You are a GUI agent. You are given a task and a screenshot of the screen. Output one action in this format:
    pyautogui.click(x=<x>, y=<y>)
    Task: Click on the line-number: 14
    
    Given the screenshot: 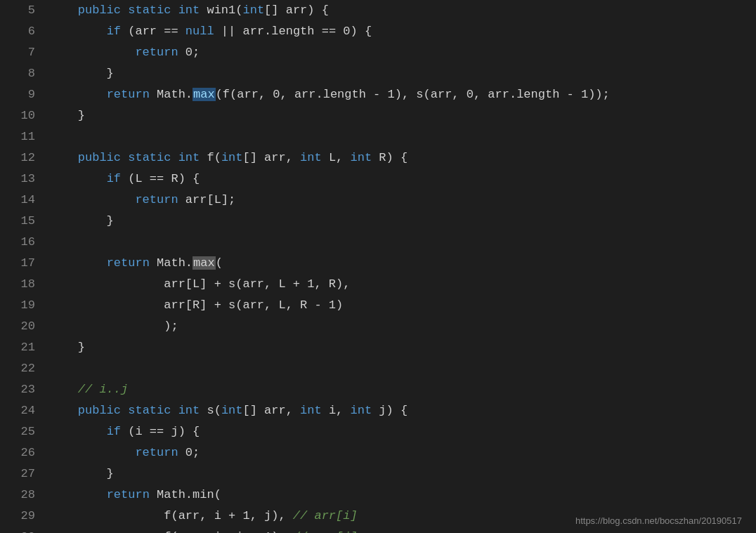 What is the action you would take?
    pyautogui.click(x=18, y=200)
    